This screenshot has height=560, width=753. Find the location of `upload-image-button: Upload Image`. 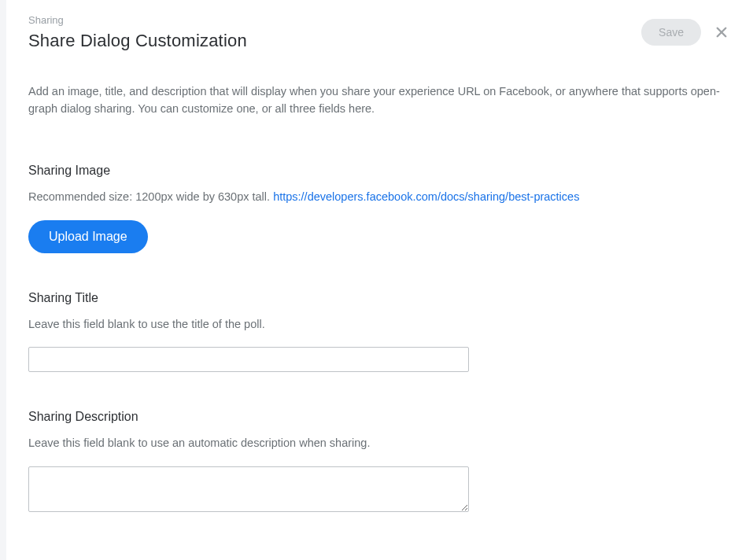

upload-image-button: Upload Image is located at coordinates (88, 237).